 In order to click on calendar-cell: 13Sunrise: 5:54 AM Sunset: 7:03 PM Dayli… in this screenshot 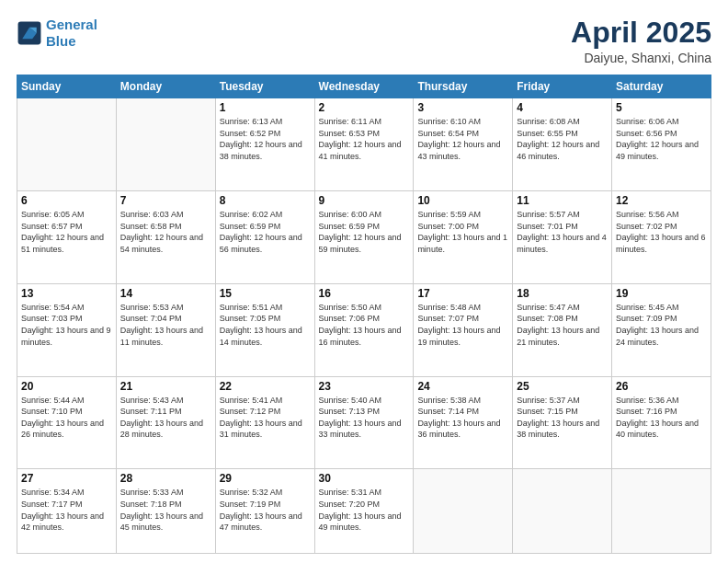, I will do `click(67, 329)`.